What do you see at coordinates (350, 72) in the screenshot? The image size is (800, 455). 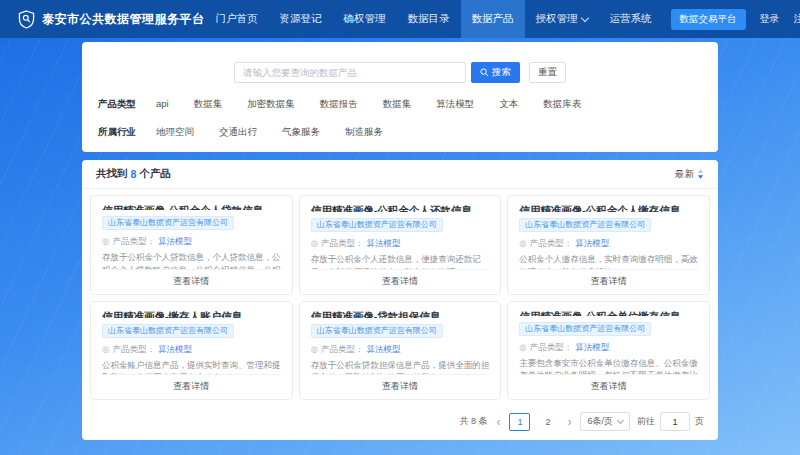 I see `search-input` at bounding box center [350, 72].